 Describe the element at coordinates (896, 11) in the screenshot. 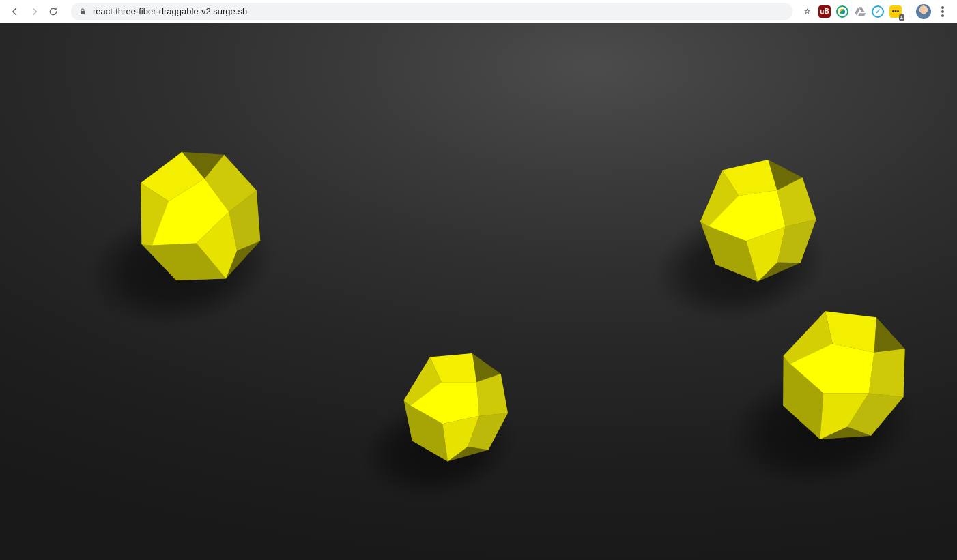

I see `miro-extension-label: •••` at that location.